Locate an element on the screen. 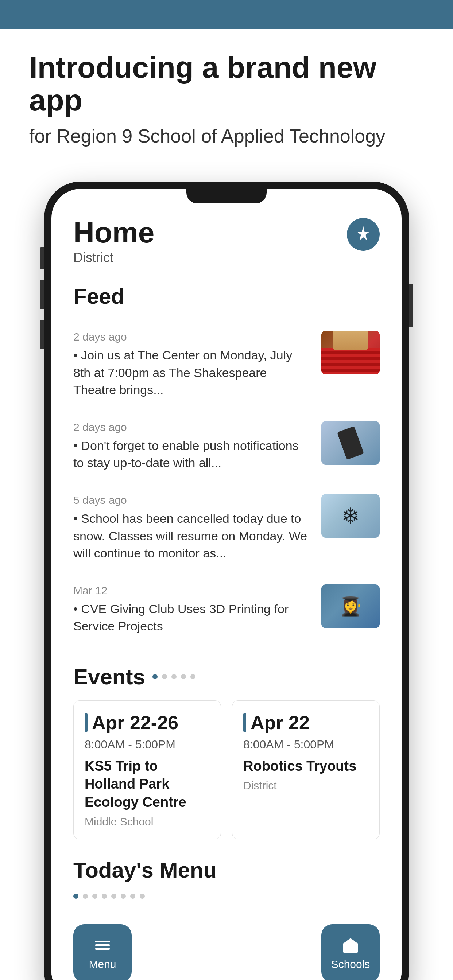  events-dots is located at coordinates (174, 676).